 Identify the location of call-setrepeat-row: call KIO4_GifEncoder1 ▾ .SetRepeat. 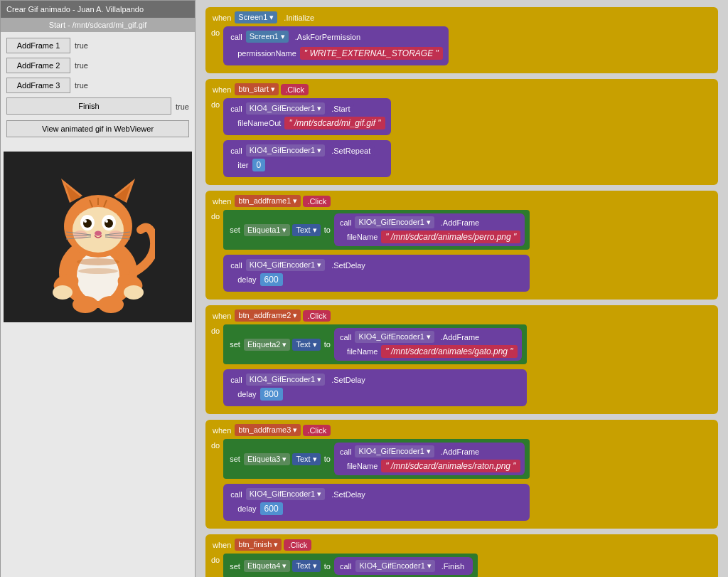
(307, 151).